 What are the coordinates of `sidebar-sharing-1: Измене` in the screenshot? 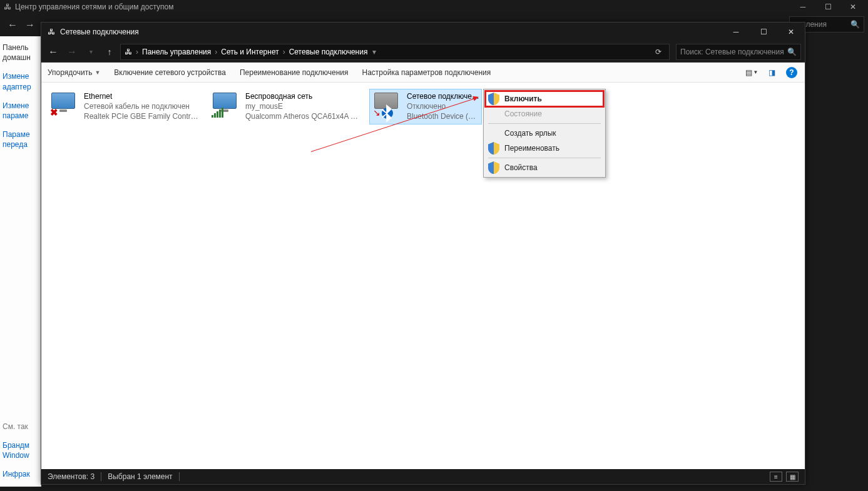 It's located at (20, 106).